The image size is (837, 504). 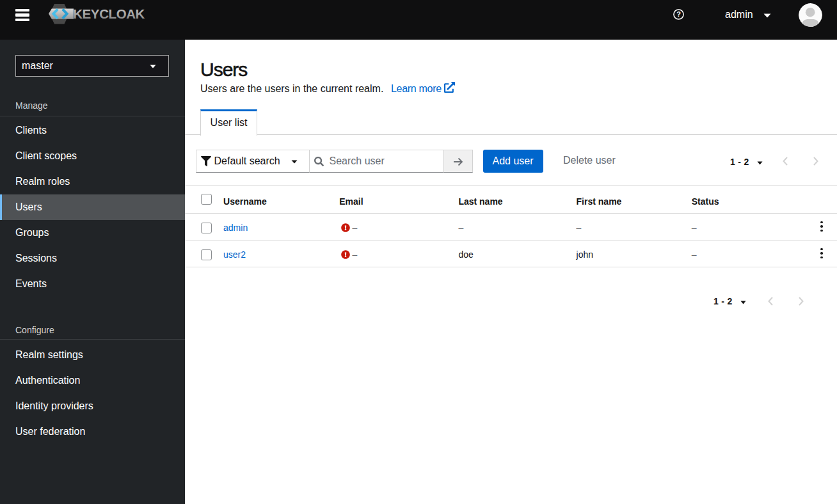 What do you see at coordinates (109, 14) in the screenshot?
I see `svg-text: KEYCLOAK` at bounding box center [109, 14].